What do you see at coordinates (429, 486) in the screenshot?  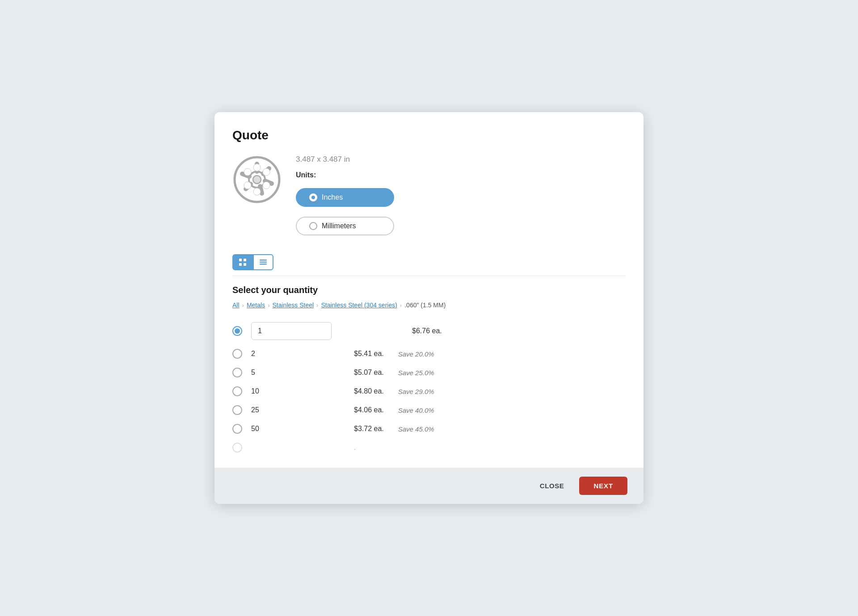 I see `modal-footer: CLOSE NEXT` at bounding box center [429, 486].